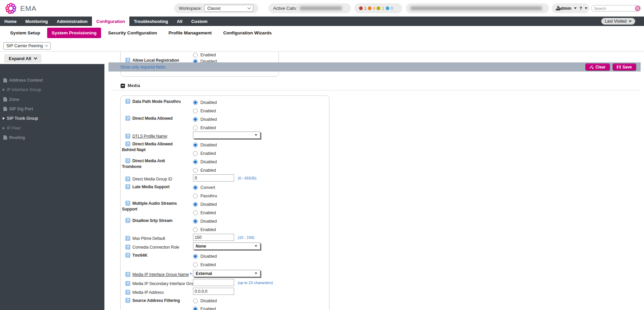  What do you see at coordinates (214, 237) in the screenshot?
I see `input-max-ptime-default` at bounding box center [214, 237].